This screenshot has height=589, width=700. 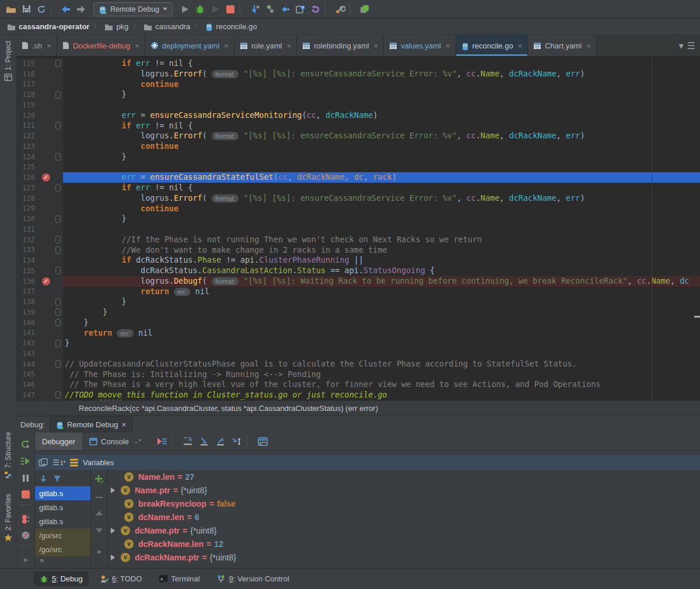 I want to click on breadcrumb-item: cassandra, so click(x=167, y=27).